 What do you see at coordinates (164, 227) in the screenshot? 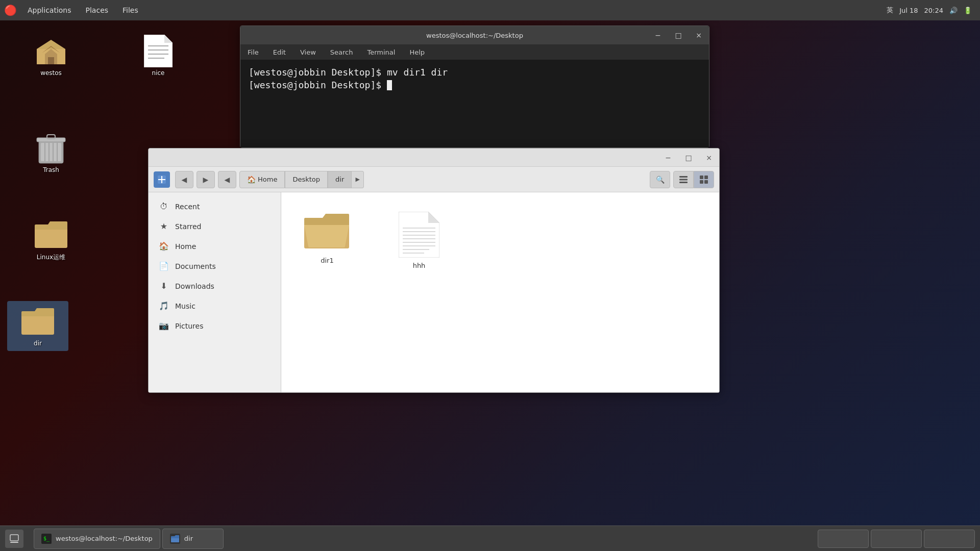
I see `star-icon: ★` at bounding box center [164, 227].